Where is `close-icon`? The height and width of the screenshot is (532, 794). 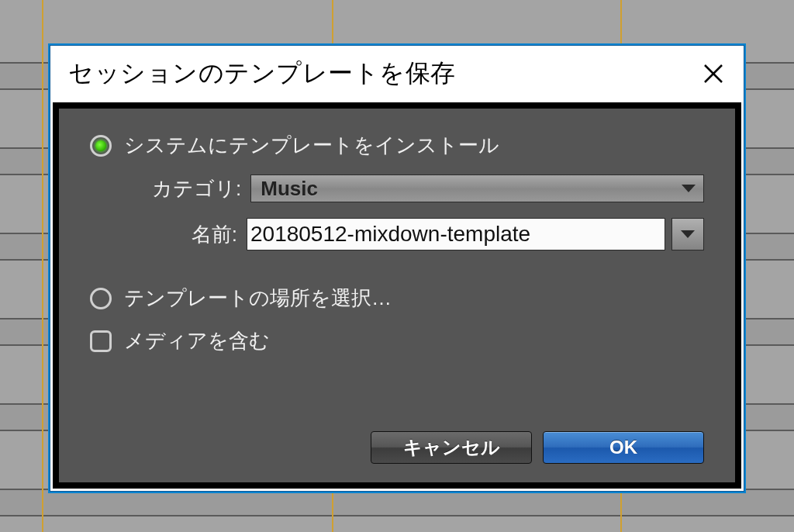 close-icon is located at coordinates (713, 74).